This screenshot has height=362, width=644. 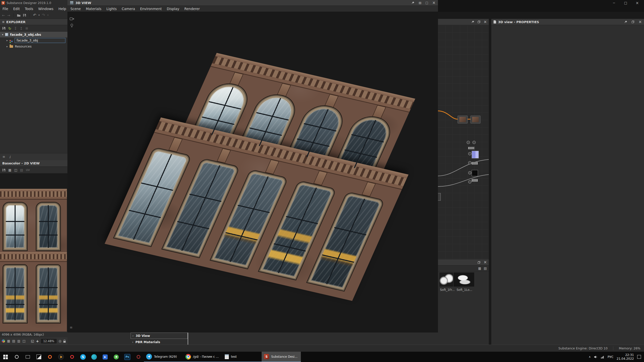 I want to click on pixel-ratio-icon: ◎, so click(x=60, y=341).